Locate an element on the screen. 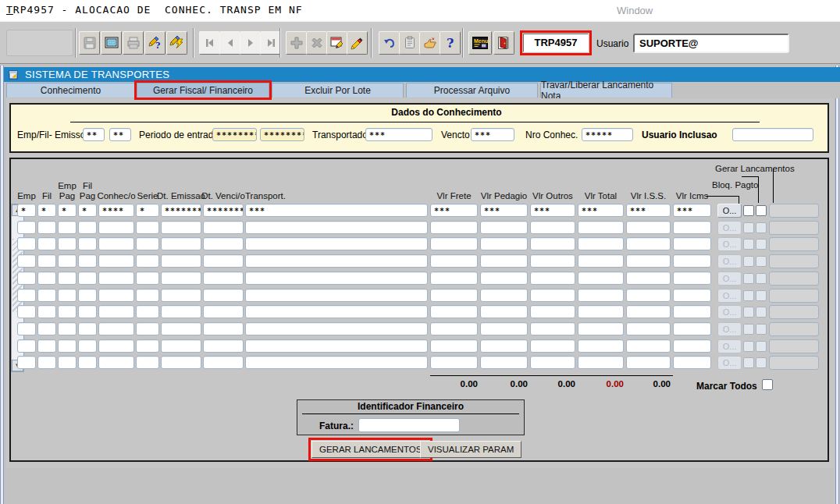 This screenshot has height=504, width=840. grid-field-conheco: **** is located at coordinates (116, 211).